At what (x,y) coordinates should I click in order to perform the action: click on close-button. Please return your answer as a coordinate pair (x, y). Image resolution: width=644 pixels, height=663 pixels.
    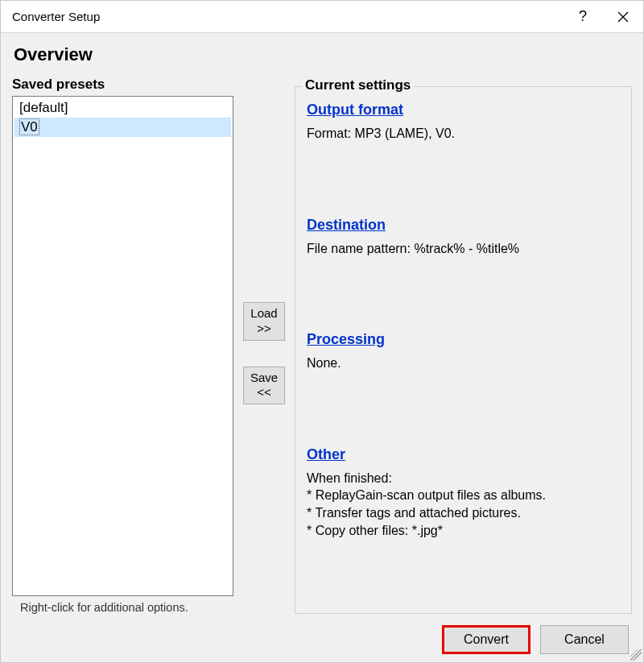
    Looking at the image, I should click on (623, 16).